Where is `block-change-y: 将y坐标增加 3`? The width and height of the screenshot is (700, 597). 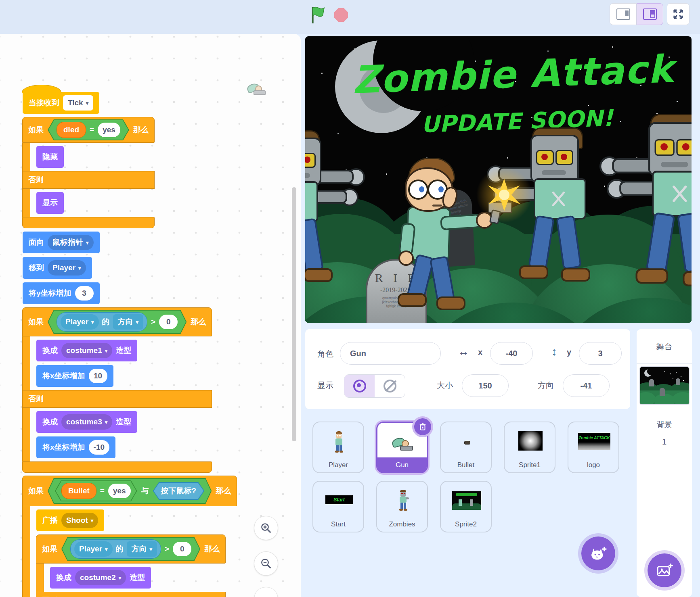
block-change-y: 将y坐标增加 3 is located at coordinates (61, 293).